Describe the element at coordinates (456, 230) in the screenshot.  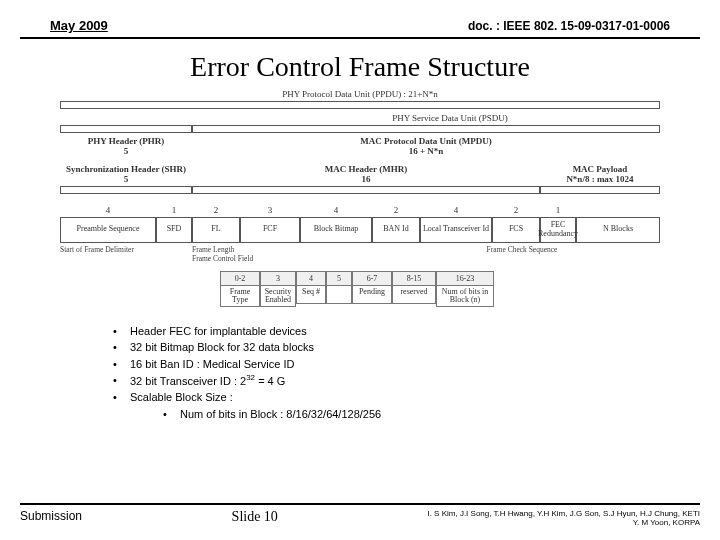
I see `field-xcvr: Local Transceiver Id` at that location.